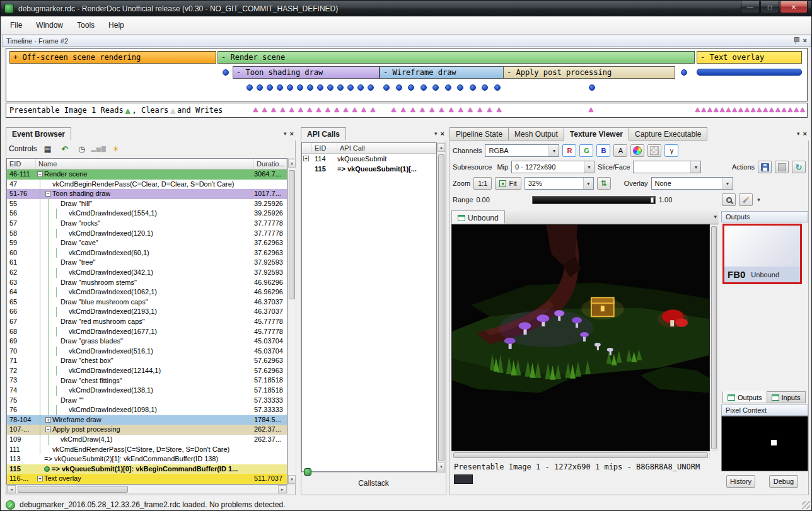 The width and height of the screenshot is (812, 511). Describe the element at coordinates (285, 134) in the screenshot. I see `chevron-down-icon: ▾` at that location.